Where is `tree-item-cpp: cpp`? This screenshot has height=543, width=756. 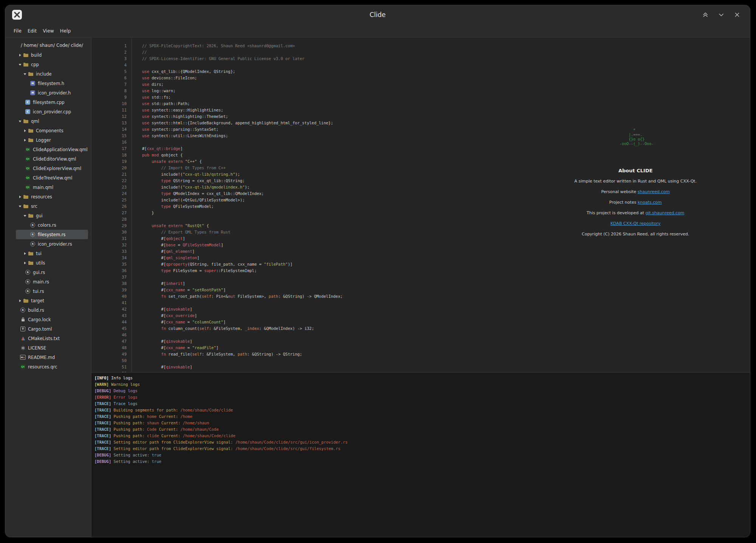 tree-item-cpp: cpp is located at coordinates (52, 64).